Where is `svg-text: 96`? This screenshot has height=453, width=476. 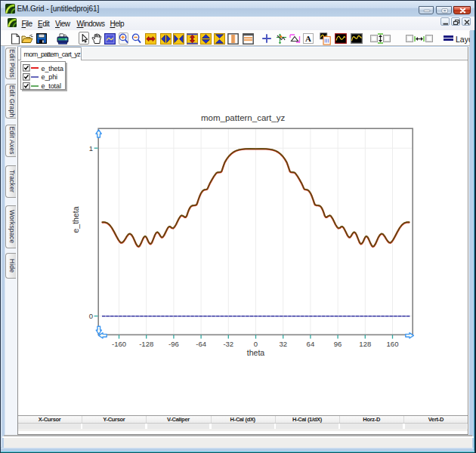 svg-text: 96 is located at coordinates (338, 344).